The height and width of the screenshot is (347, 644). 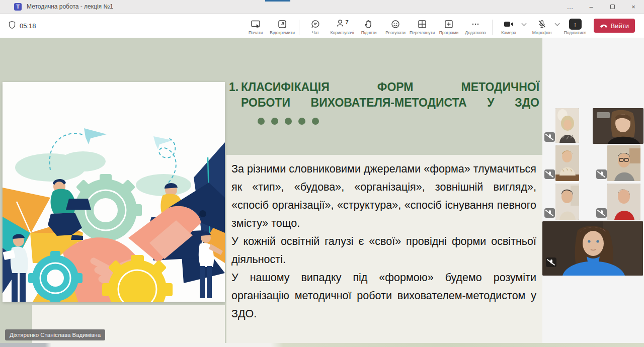 I want to click on raised-hand-icon, so click(x=369, y=24).